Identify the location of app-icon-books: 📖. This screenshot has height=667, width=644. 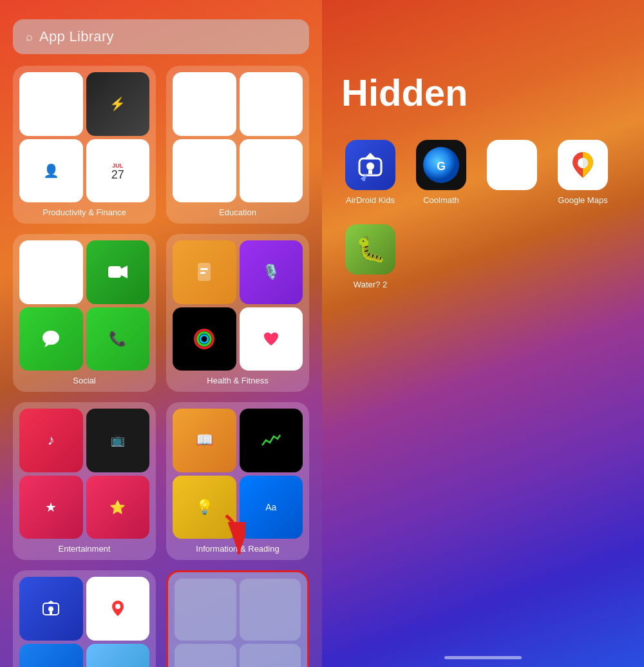
(205, 441).